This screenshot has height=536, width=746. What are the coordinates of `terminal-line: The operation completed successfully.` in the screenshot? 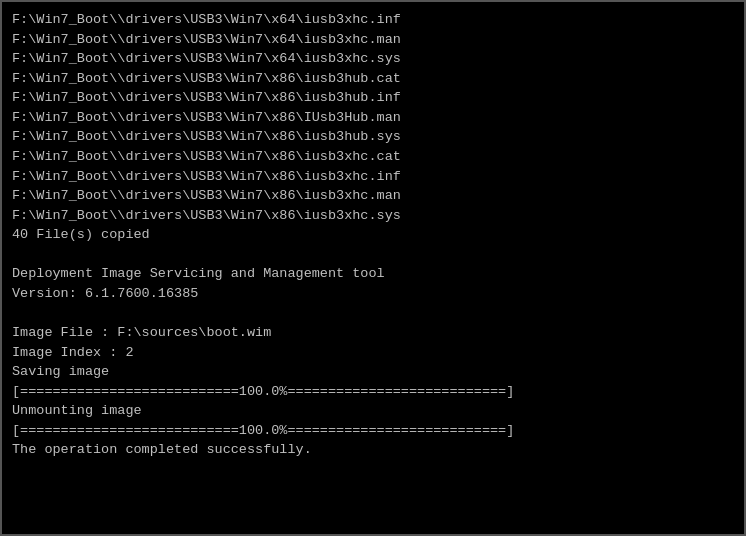 It's located at (373, 450).